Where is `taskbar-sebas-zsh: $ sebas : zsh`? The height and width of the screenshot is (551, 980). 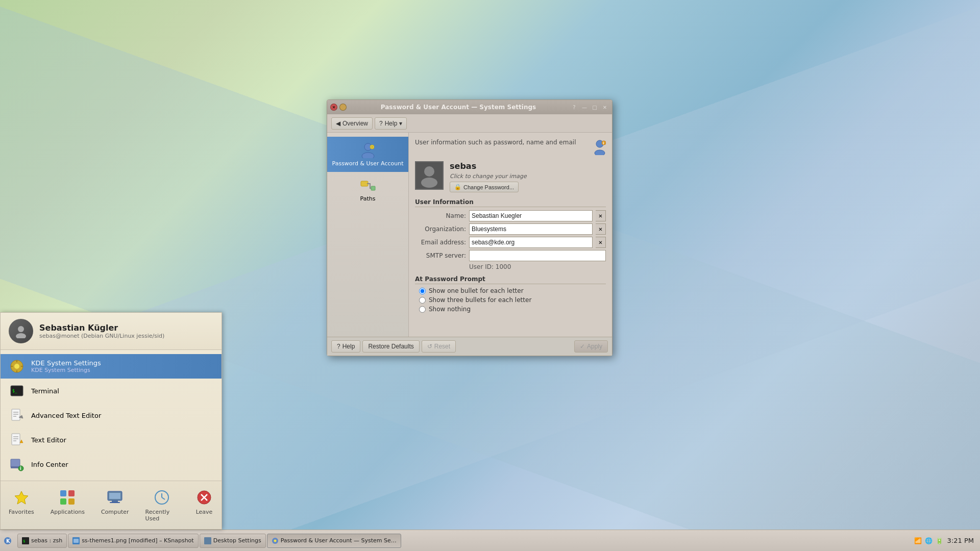 taskbar-sebas-zsh: $ sebas : zsh is located at coordinates (42, 541).